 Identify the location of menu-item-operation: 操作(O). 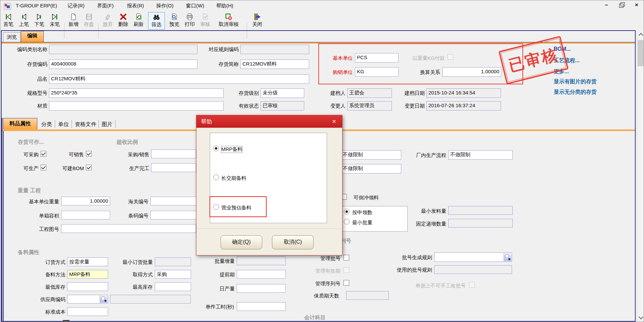
(165, 6).